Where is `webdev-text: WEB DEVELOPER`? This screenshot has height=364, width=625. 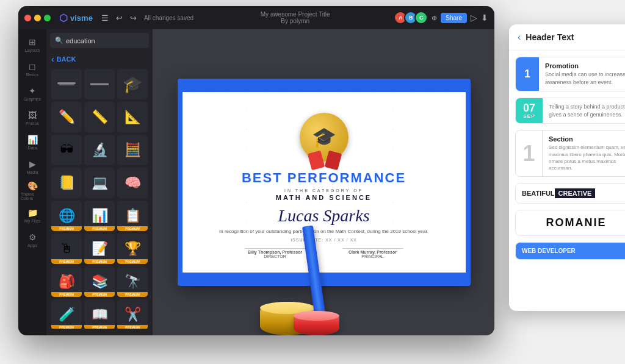 webdev-text: WEB DEVELOPER is located at coordinates (549, 251).